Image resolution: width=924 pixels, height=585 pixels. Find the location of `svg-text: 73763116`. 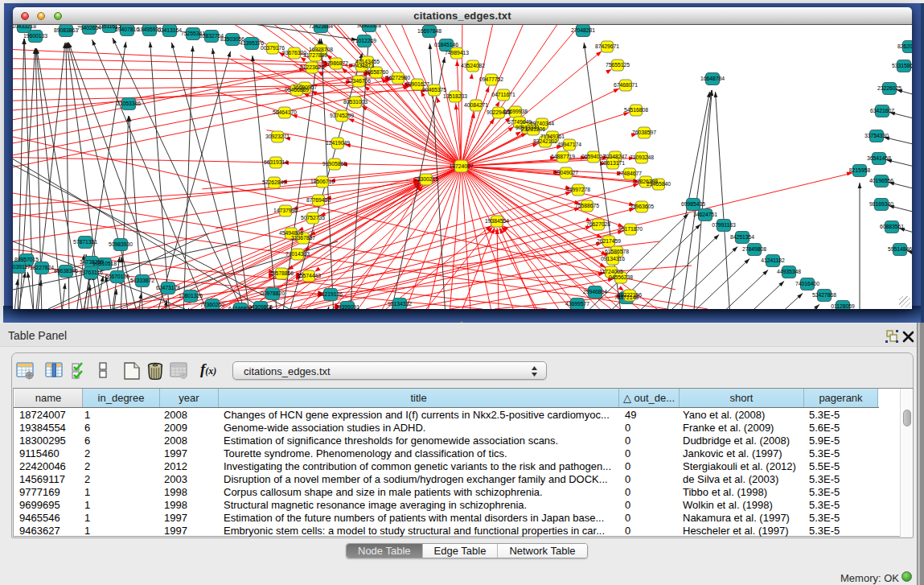

svg-text: 73763116 is located at coordinates (91, 272).